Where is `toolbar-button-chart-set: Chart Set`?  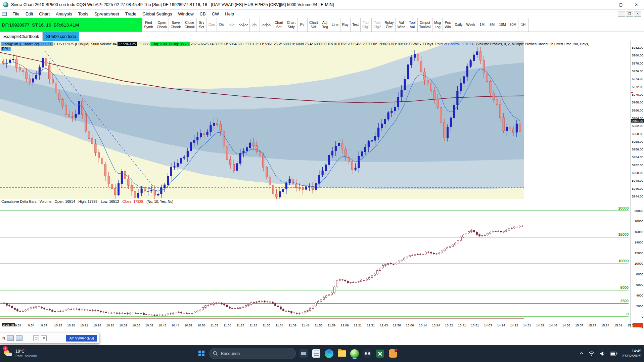 toolbar-button-chart-set: Chart Set is located at coordinates (279, 25).